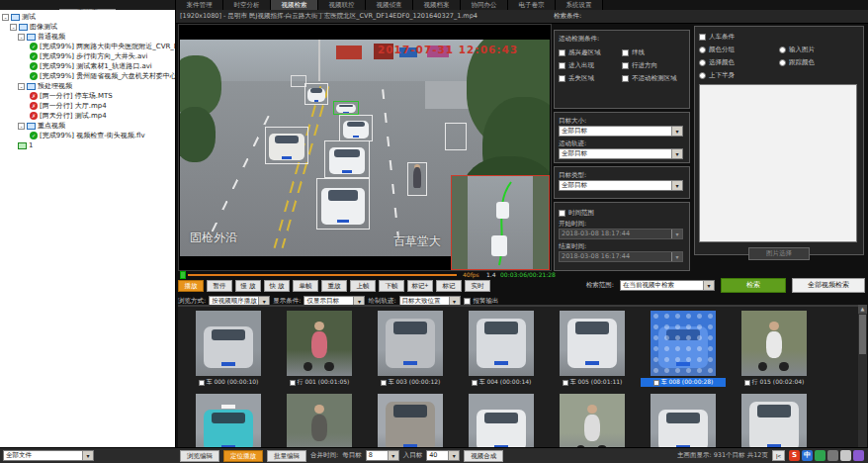 Image resolution: width=868 pixels, height=463 pixels. What do you see at coordinates (391, 286) in the screenshot?
I see `playback-button-8: 下帧` at bounding box center [391, 286].